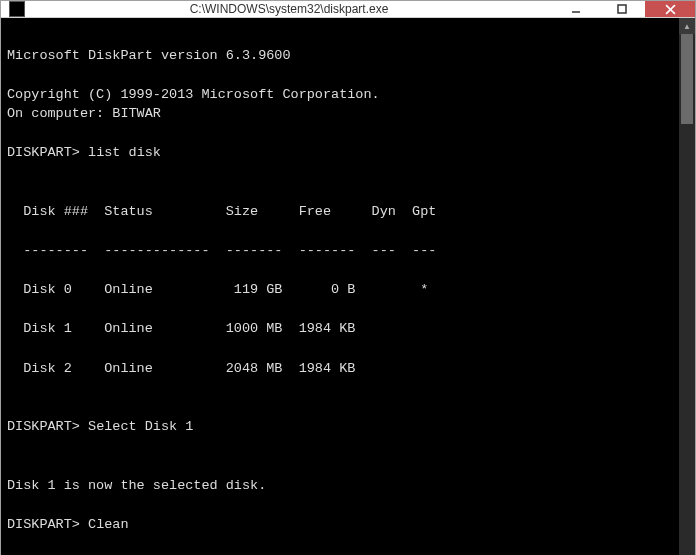  I want to click on prompt-row: DISKPART> Select Disk 1, so click(340, 427).